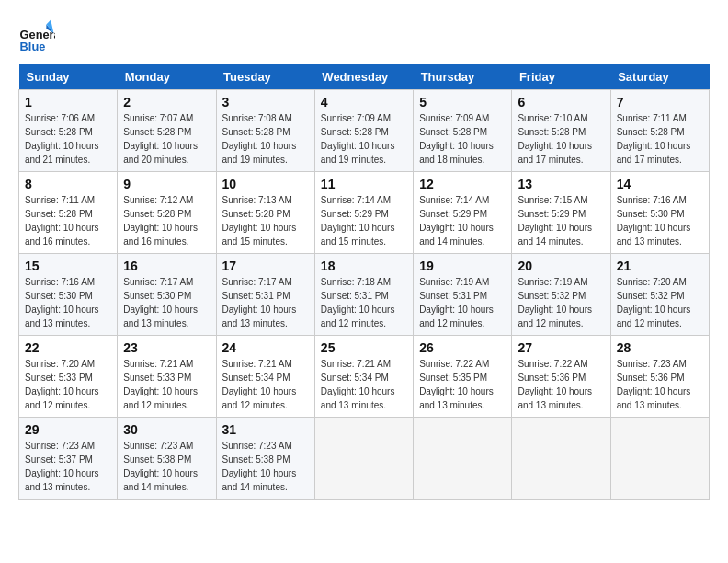 The height and width of the screenshot is (563, 728). What do you see at coordinates (364, 102) in the screenshot?
I see `day-number: 4` at bounding box center [364, 102].